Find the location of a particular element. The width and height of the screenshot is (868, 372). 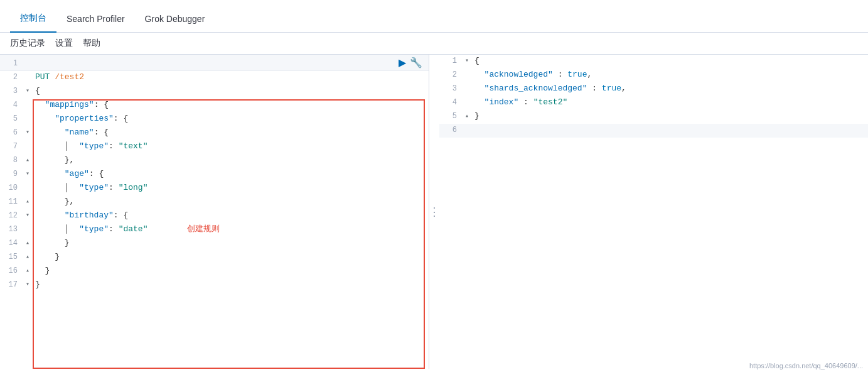

output-line-5: 5 ▴ } is located at coordinates (654, 117).